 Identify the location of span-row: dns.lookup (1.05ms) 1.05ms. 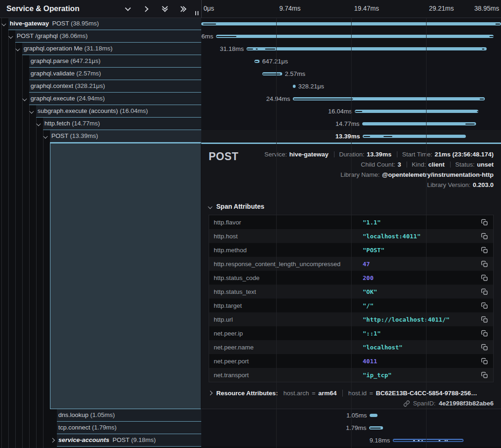
(251, 416).